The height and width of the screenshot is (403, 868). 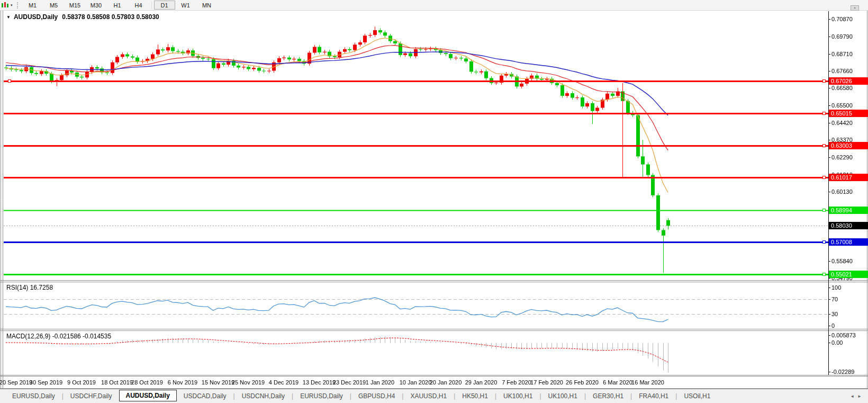 I want to click on rsi-scale-label: 30, so click(x=835, y=314).